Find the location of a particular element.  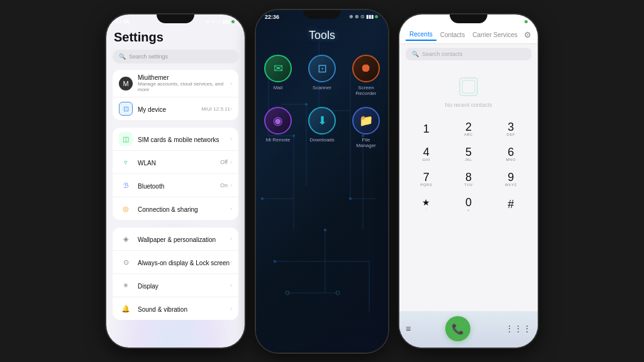

settings-icon-3: ⊙ is located at coordinates (512, 21).